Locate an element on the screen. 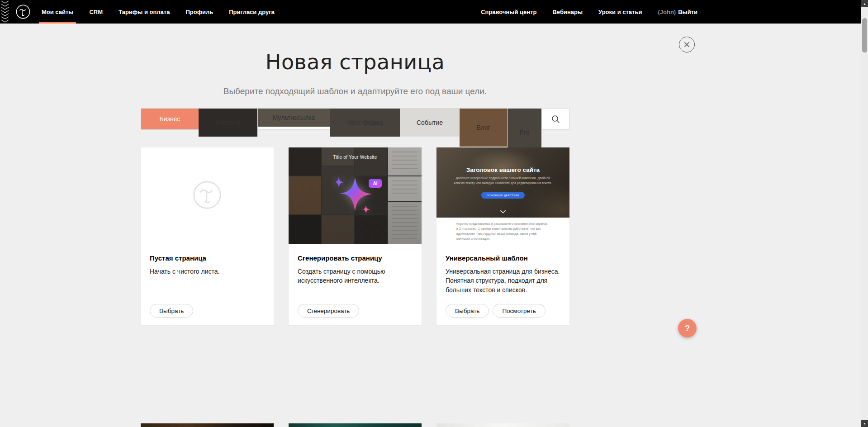  card-actions: Выбрать Посмотреть is located at coordinates (496, 311).